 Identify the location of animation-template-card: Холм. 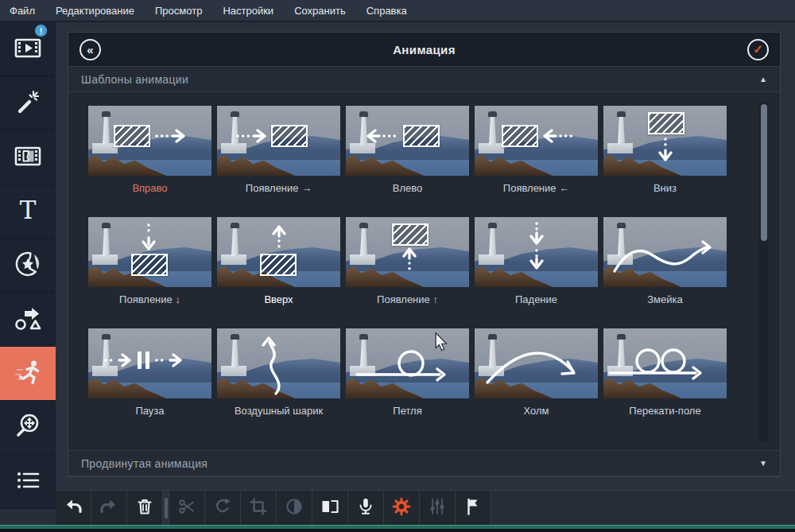
(536, 374).